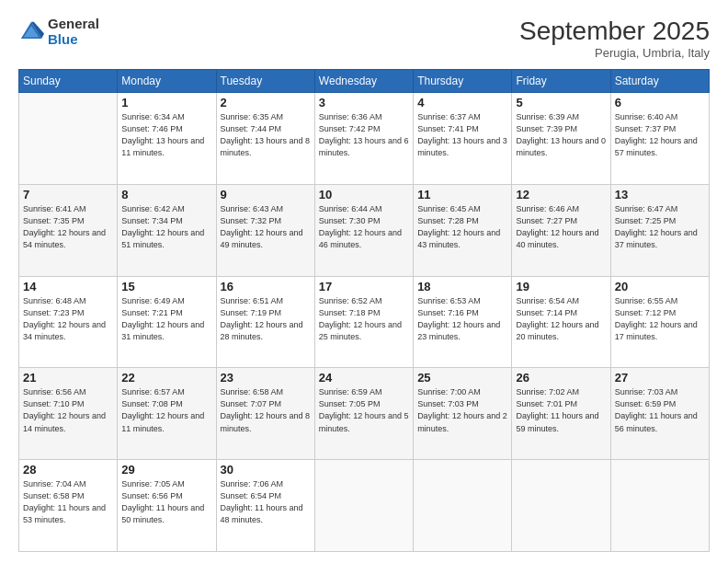 The image size is (728, 563). What do you see at coordinates (462, 195) in the screenshot?
I see `day-number: 11` at bounding box center [462, 195].